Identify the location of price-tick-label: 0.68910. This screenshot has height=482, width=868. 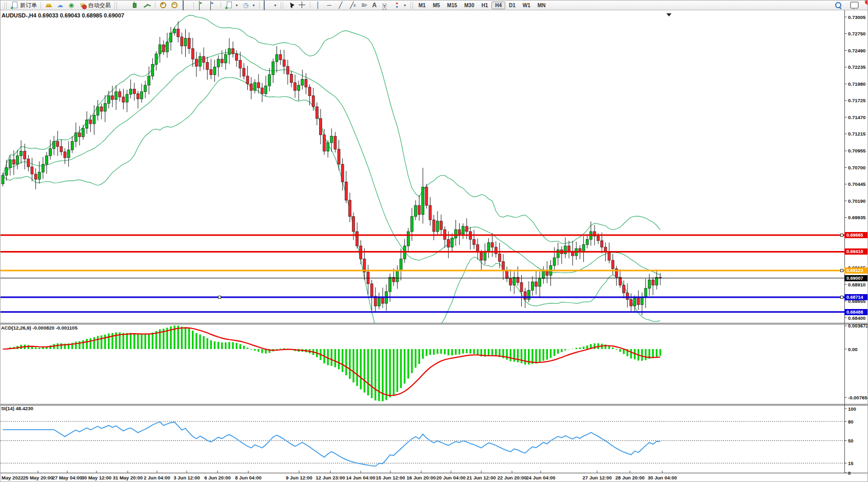
(857, 284).